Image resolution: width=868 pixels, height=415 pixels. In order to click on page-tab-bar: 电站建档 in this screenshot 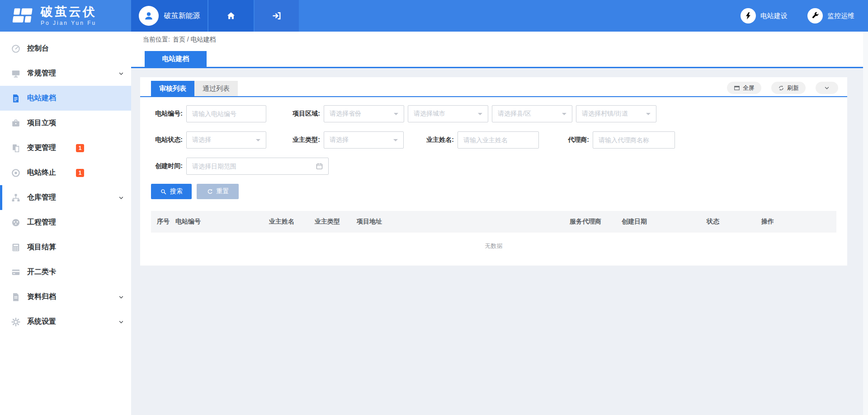, I will do `click(500, 58)`.